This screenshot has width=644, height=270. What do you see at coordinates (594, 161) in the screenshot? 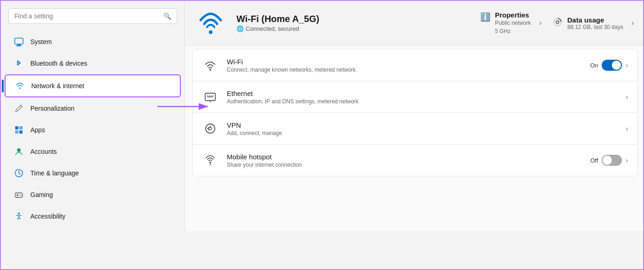
I see `hotspot-toggle-label: Off` at bounding box center [594, 161].